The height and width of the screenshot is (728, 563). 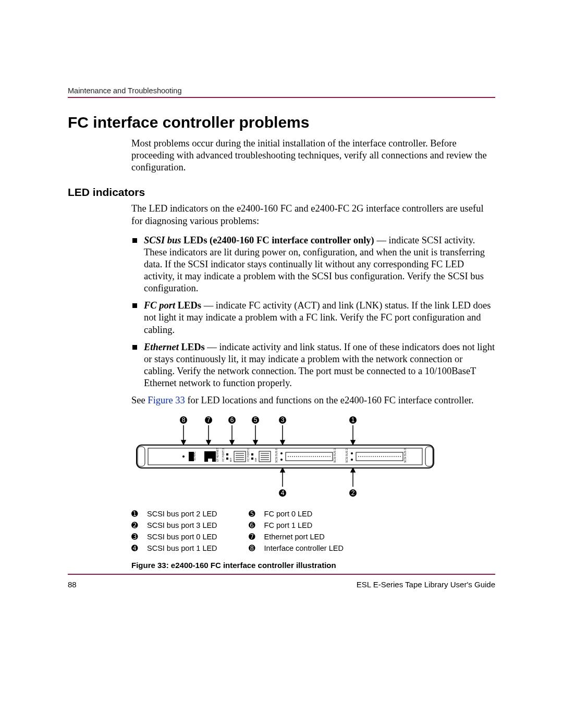 I want to click on figure-xref: Figure 33, so click(x=166, y=400).